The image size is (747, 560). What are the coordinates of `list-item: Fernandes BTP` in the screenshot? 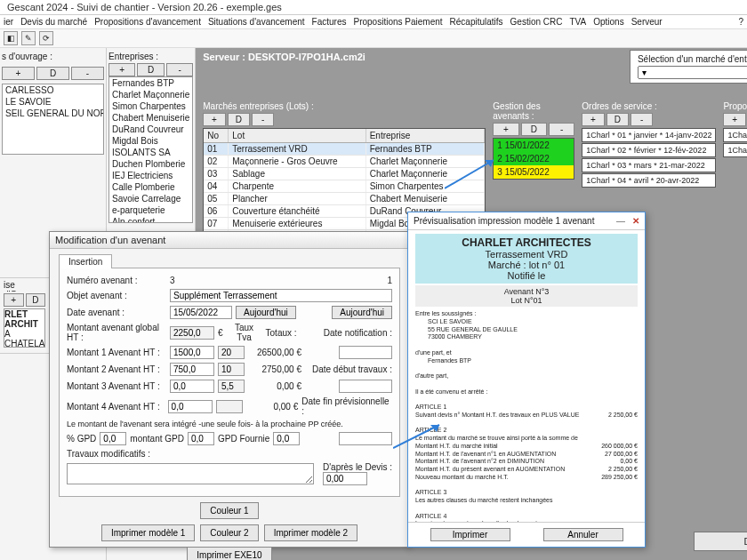 It's located at (151, 84).